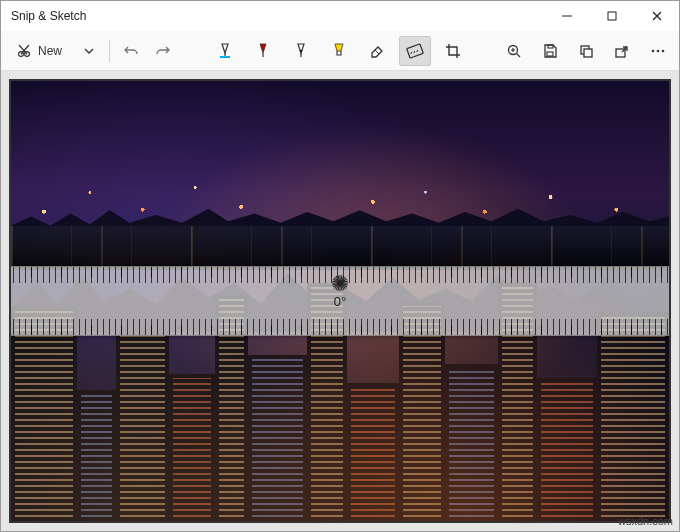 Image resolution: width=680 pixels, height=532 pixels. What do you see at coordinates (377, 51) in the screenshot?
I see `eraser-icon` at bounding box center [377, 51].